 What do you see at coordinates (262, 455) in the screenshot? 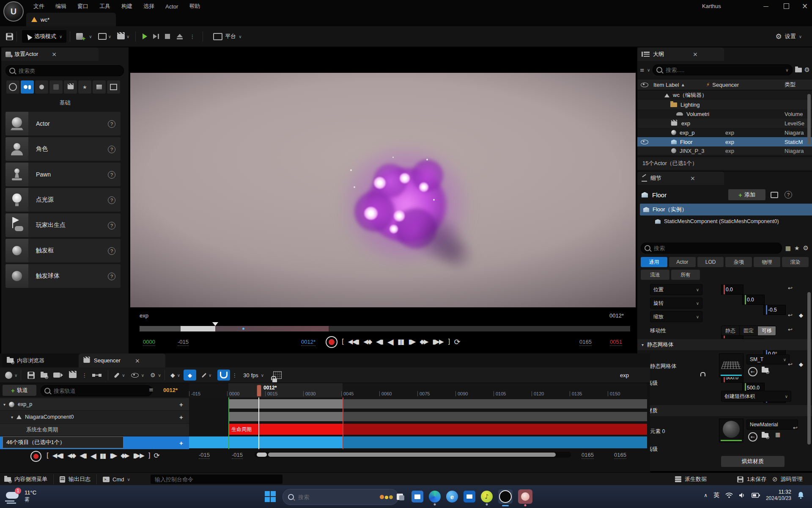
I see `scrollbar-cap` at bounding box center [262, 455].